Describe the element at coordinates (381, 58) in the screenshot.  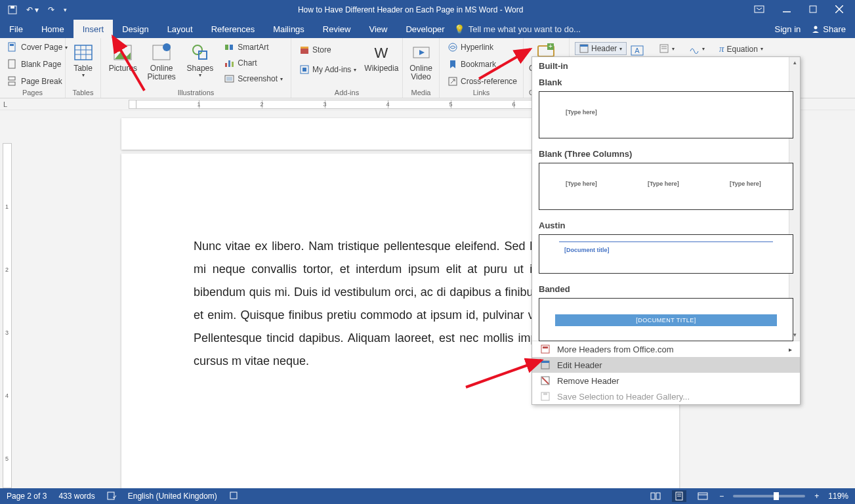
I see `wikipedia-button: WWikipedia` at that location.